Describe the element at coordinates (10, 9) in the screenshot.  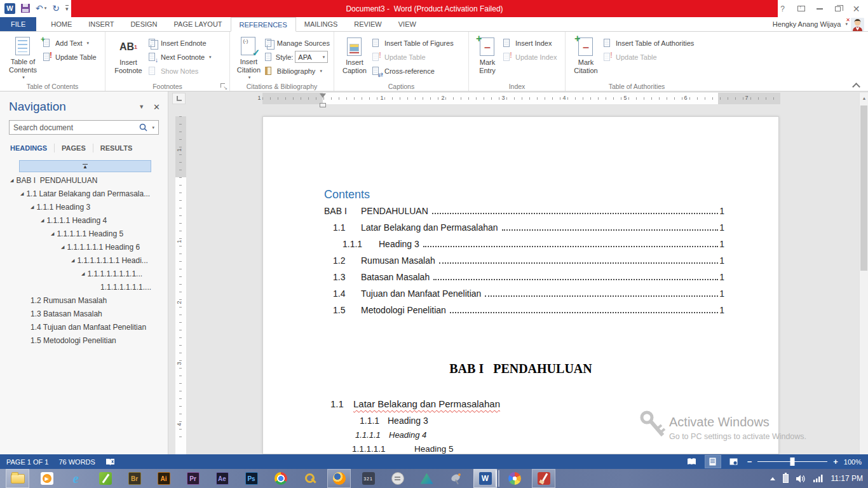
I see `word-logo-icon: W` at that location.